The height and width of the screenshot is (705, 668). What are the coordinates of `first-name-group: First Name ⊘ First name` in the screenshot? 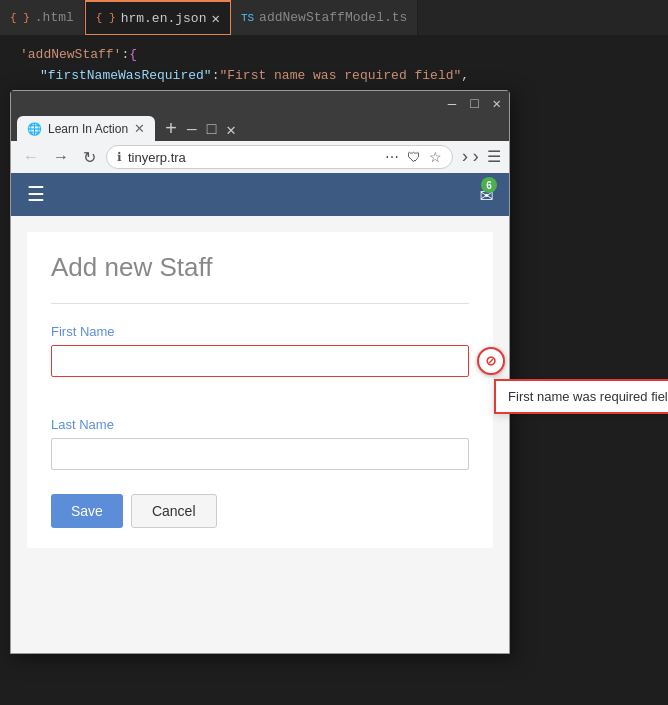 It's located at (260, 350).